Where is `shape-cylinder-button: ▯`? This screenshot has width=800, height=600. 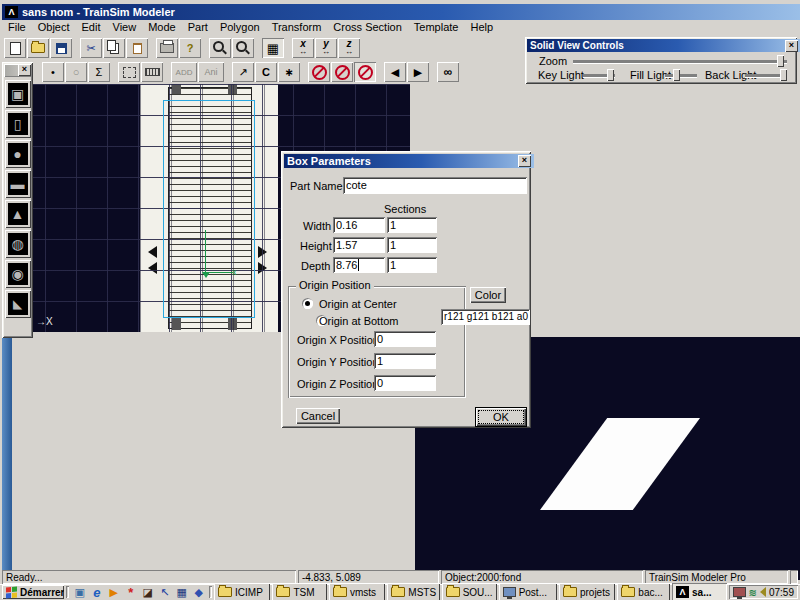
shape-cylinder-button: ▯ is located at coordinates (18, 124).